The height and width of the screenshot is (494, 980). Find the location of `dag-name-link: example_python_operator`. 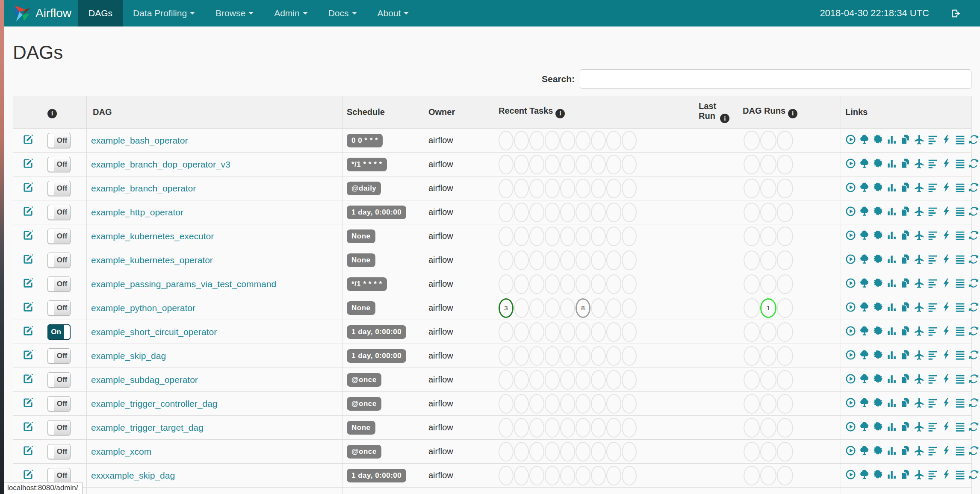

dag-name-link: example_python_operator is located at coordinates (143, 308).